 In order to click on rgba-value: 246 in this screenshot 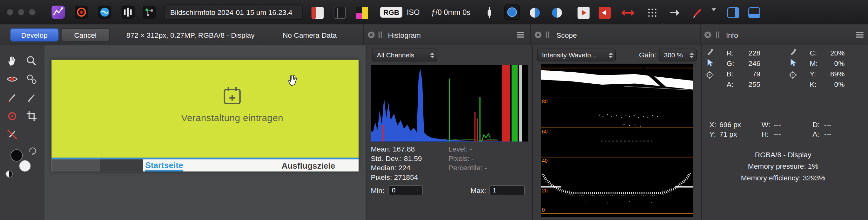, I will do `click(750, 63)`.